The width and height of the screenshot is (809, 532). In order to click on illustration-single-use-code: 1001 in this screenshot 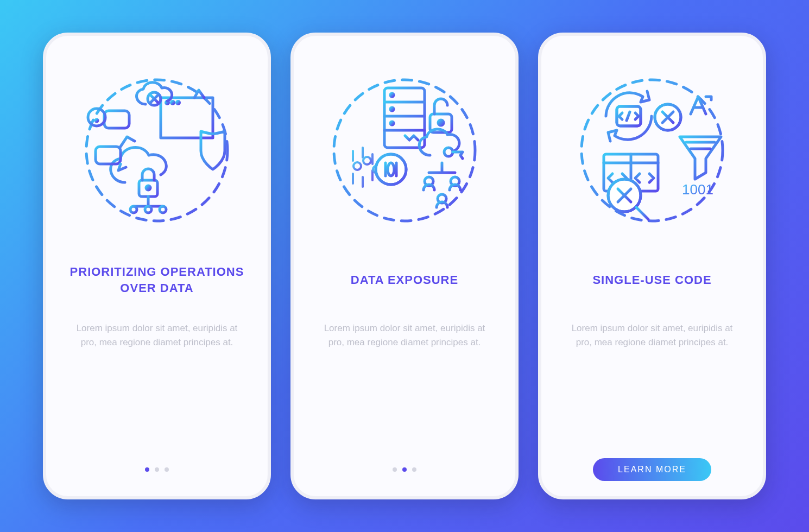, I will do `click(652, 150)`.